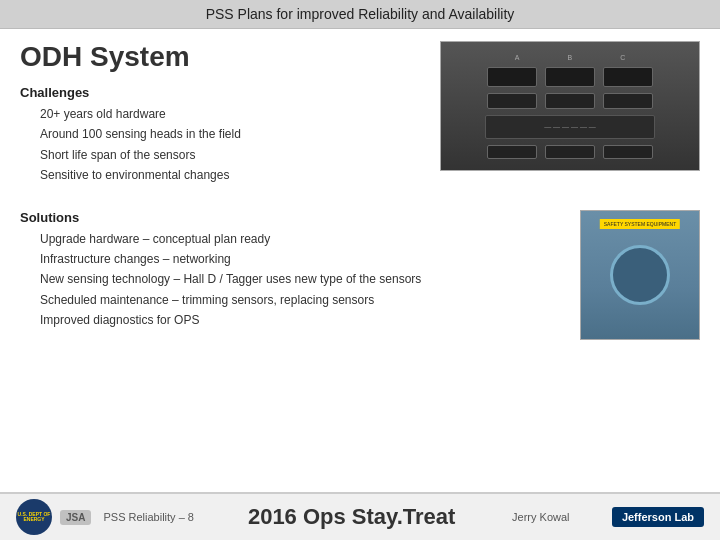 The height and width of the screenshot is (540, 720). I want to click on list-item: Infrastructure changes – networking, so click(302, 259).